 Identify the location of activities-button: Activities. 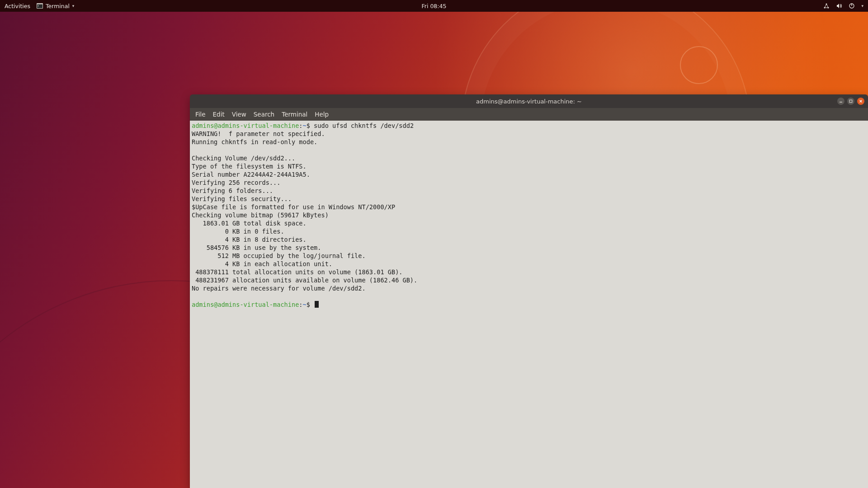
(17, 6).